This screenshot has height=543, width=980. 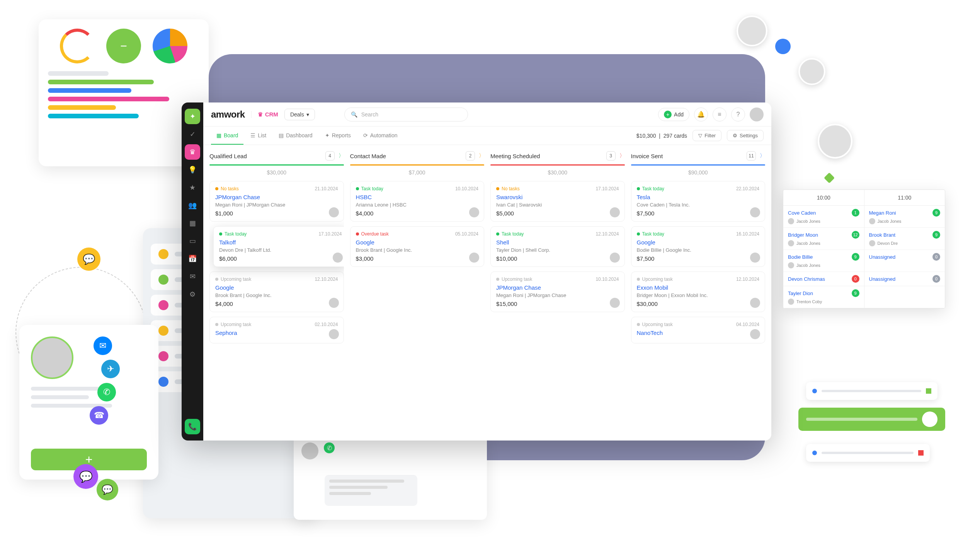 I want to click on deal-card: Upcoming task 10.10.2024 JPMorgan Chase …, so click(x=558, y=292).